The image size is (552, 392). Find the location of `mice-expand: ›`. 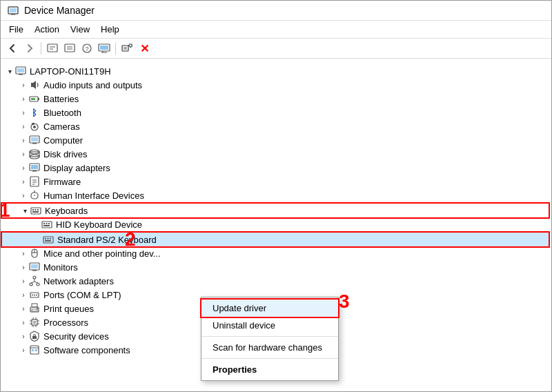

mice-expand: › is located at coordinates (23, 253).